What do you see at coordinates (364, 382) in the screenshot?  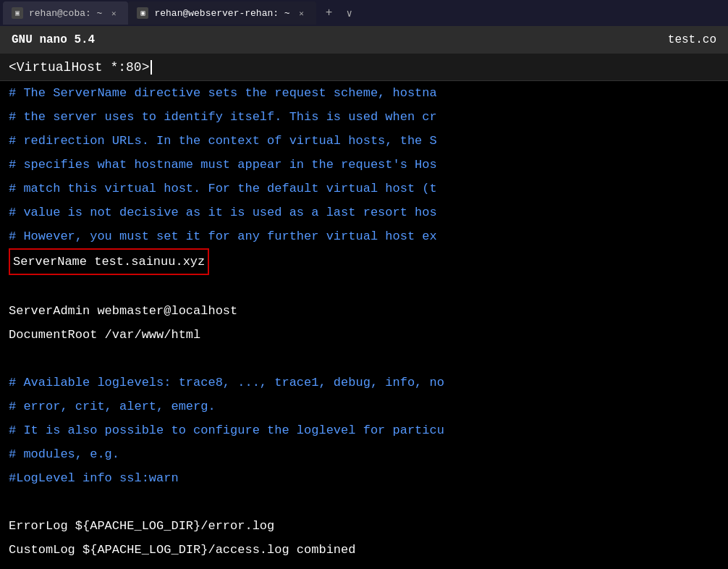 I see `editor-line: # Available loglevels: trace8, ..., trac…` at bounding box center [364, 382].